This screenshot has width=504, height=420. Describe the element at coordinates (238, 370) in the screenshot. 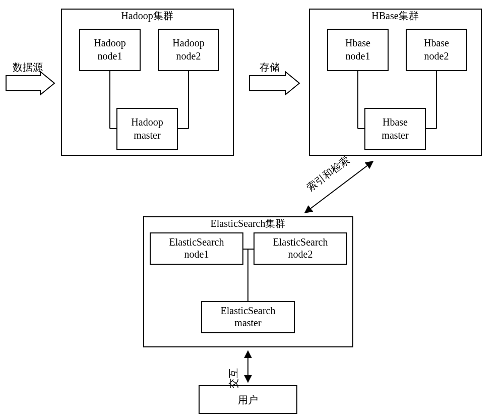

I see `interact-arrow: 交互` at that location.